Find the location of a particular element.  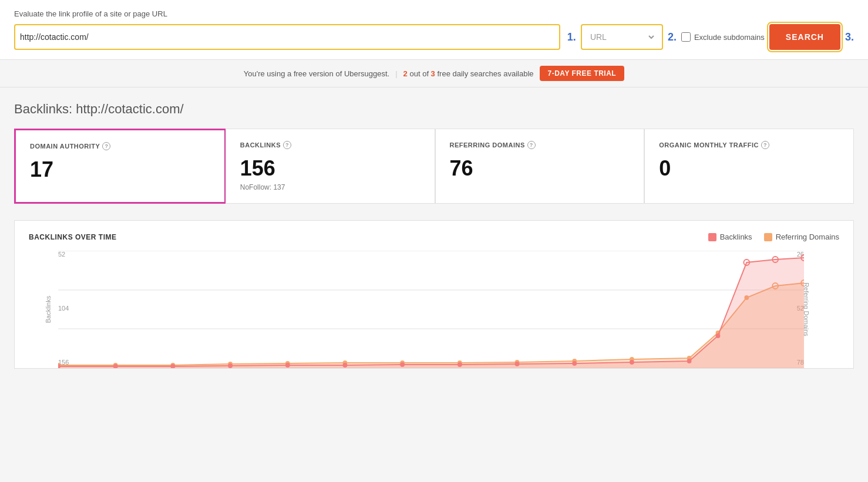

organic-traffic-card: ORGANIC MONTHLY TRAFFIC ? 0 is located at coordinates (749, 166).